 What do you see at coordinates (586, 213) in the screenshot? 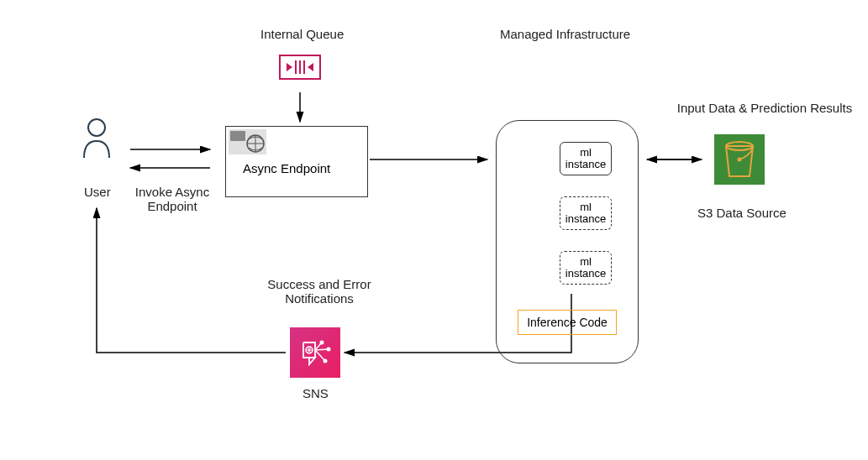
I see `ml-instance-2: ml instance` at bounding box center [586, 213].